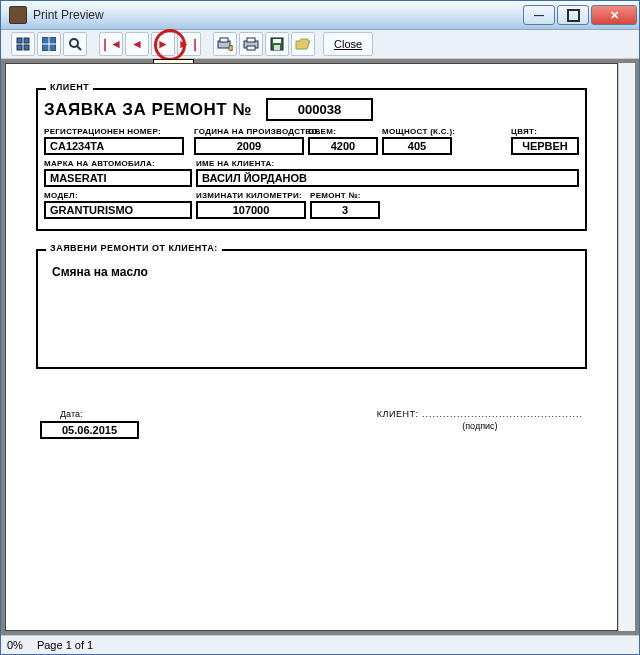 This screenshot has width=640, height=655. I want to click on app-icon, so click(18, 15).